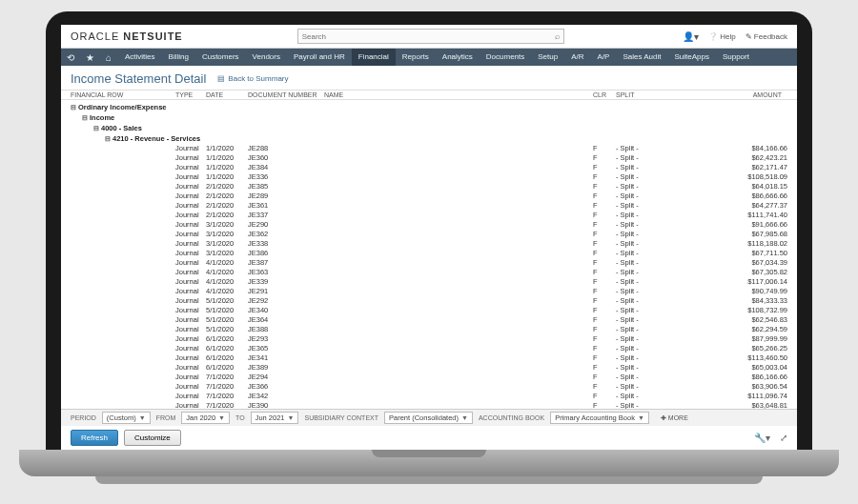 This screenshot has height=504, width=858. Describe the element at coordinates (604, 57) in the screenshot. I see `nav-item-a-p: A/P` at that location.